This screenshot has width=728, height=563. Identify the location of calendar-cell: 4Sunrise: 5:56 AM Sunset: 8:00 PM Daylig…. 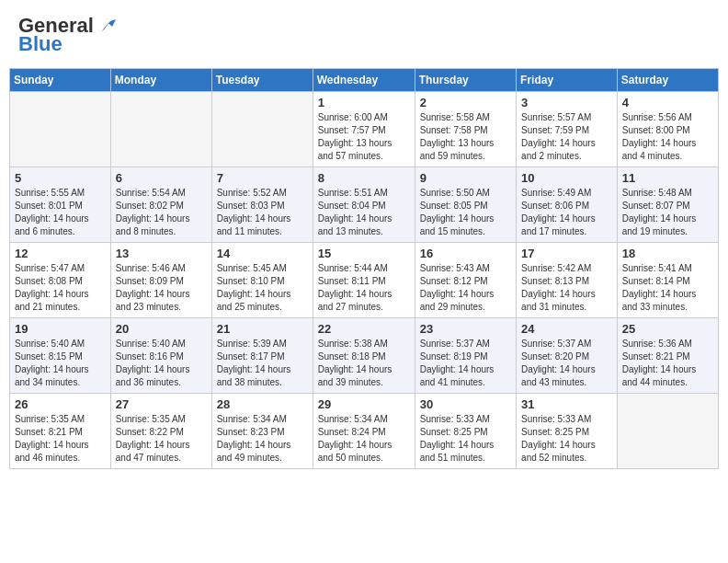
(667, 130).